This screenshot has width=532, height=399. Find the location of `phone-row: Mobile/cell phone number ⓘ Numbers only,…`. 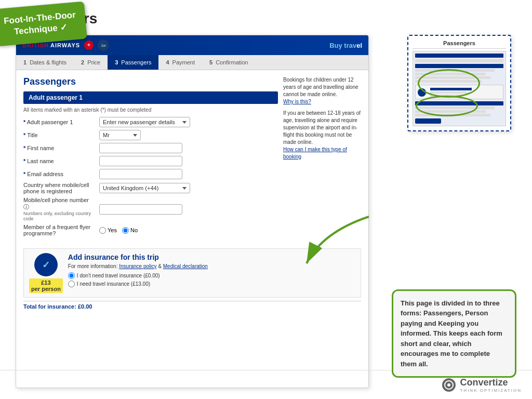

phone-row: Mobile/cell phone number ⓘ Numbers only,… is located at coordinates (151, 209).